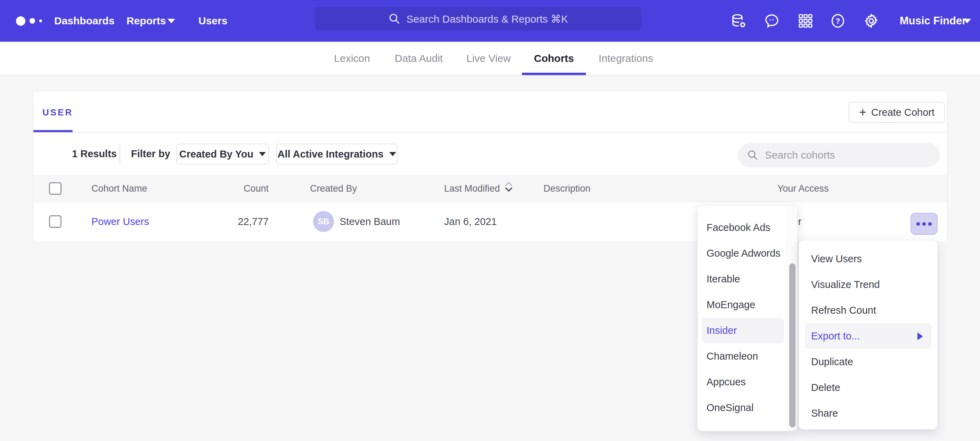  What do you see at coordinates (868, 336) in the screenshot?
I see `menu-item-export-to: Export to...` at bounding box center [868, 336].